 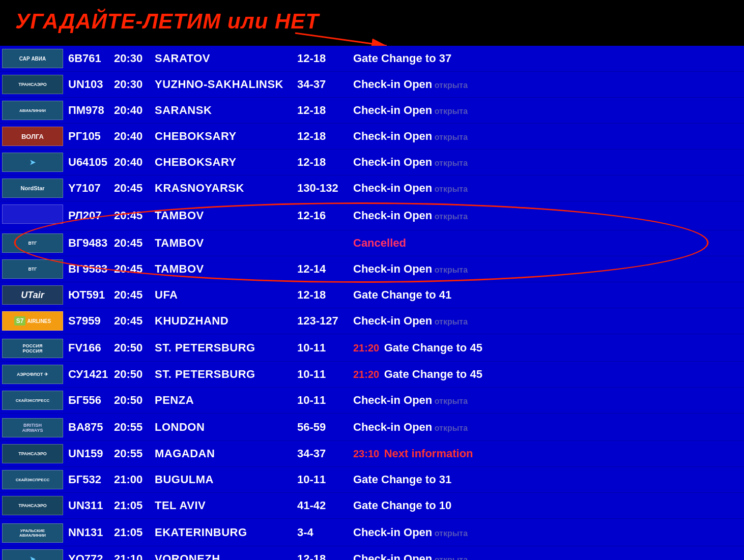 What do you see at coordinates (428, 454) in the screenshot?
I see `status-text: Next information` at bounding box center [428, 454].